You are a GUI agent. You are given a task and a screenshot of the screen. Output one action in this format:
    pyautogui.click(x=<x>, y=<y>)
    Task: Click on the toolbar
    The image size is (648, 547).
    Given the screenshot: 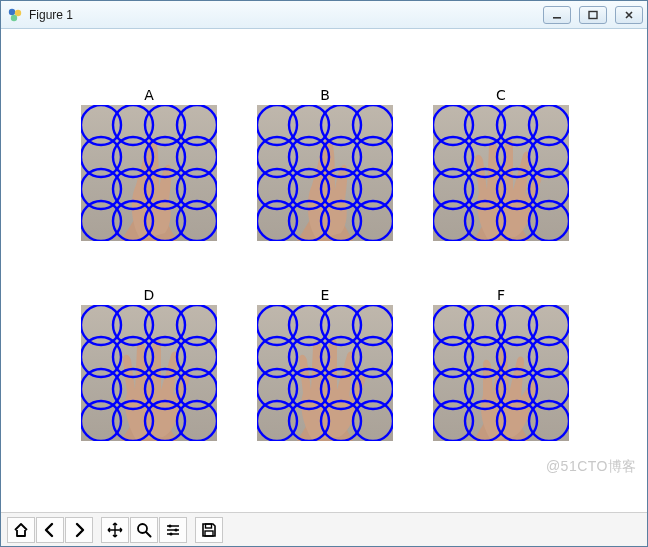 What is the action you would take?
    pyautogui.click(x=324, y=529)
    